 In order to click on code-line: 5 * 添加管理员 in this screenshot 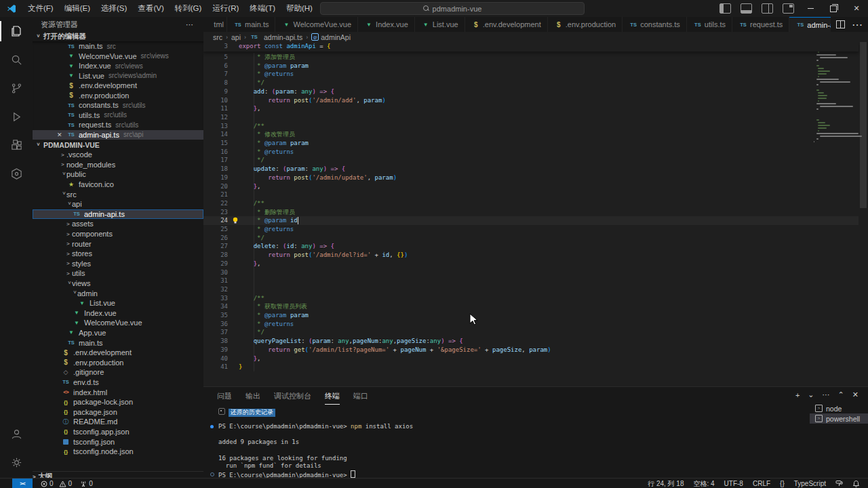, I will do `click(531, 57)`.